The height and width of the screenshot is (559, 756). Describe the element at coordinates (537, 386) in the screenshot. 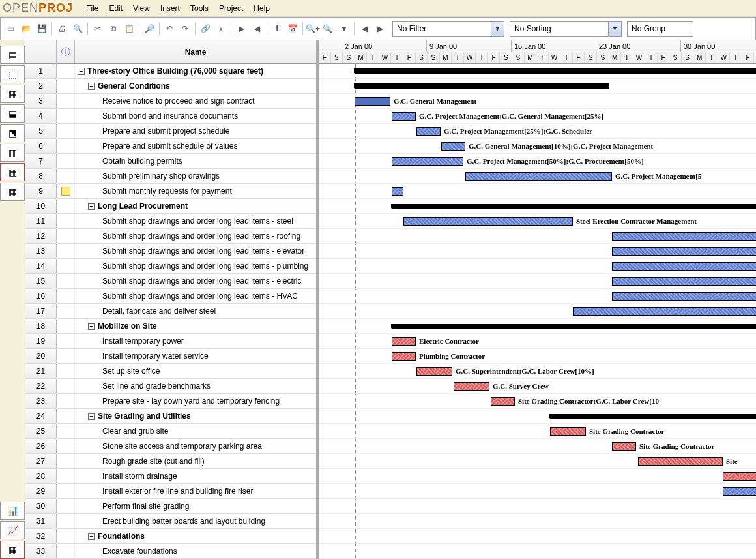

I see `gantt-row: G.C. Survey Crew` at that location.